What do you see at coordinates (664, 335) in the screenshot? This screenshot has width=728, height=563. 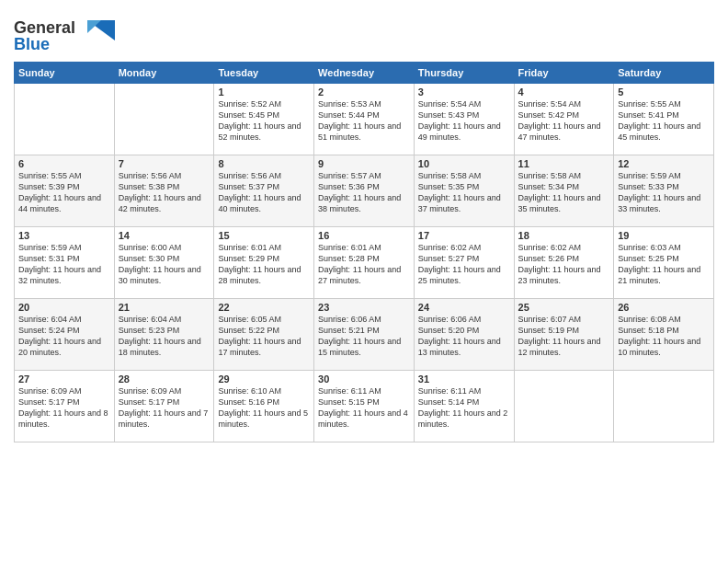 I see `calendar-cell: 26Sunrise: 6:08 AM Sunset: 5:18 PM Dayli…` at bounding box center [664, 335].